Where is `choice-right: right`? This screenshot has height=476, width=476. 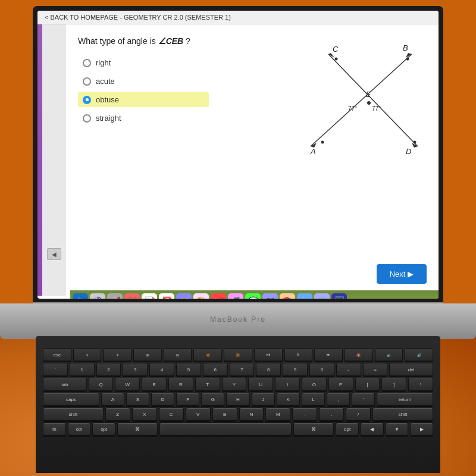
choice-right: right is located at coordinates (143, 63).